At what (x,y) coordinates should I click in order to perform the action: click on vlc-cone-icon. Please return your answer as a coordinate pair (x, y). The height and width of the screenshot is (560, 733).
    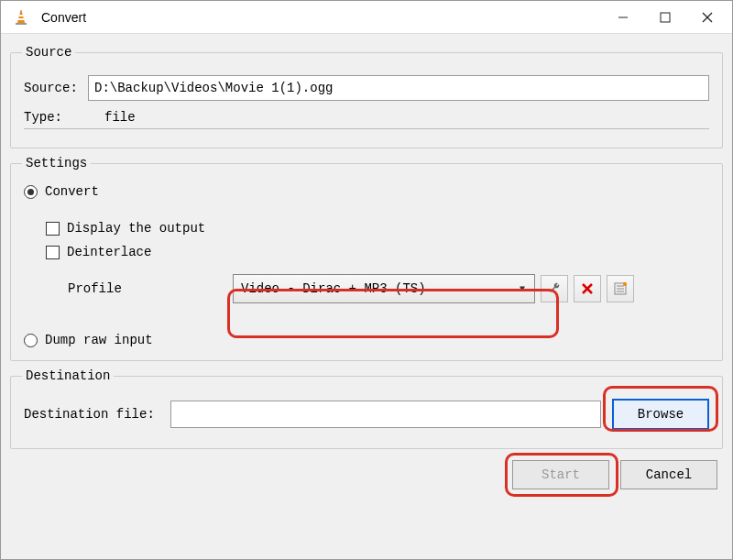
    Looking at the image, I should click on (21, 17).